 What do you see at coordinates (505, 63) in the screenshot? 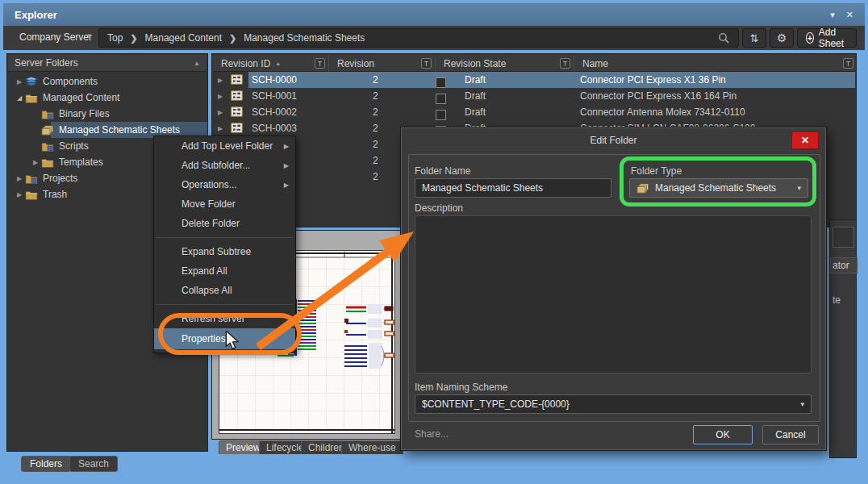
I see `column-revision-state: Revision State T` at bounding box center [505, 63].